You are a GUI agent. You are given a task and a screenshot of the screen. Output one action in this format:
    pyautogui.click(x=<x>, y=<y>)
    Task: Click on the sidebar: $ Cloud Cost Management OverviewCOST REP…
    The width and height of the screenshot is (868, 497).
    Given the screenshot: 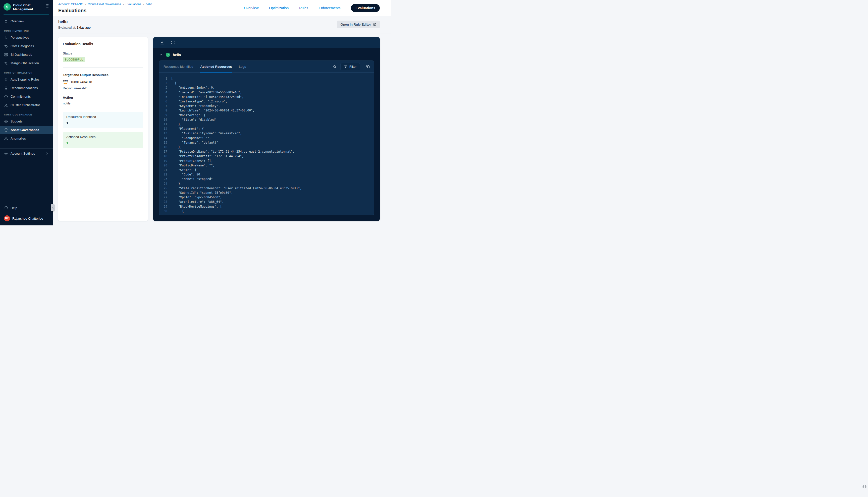 What is the action you would take?
    pyautogui.click(x=26, y=113)
    